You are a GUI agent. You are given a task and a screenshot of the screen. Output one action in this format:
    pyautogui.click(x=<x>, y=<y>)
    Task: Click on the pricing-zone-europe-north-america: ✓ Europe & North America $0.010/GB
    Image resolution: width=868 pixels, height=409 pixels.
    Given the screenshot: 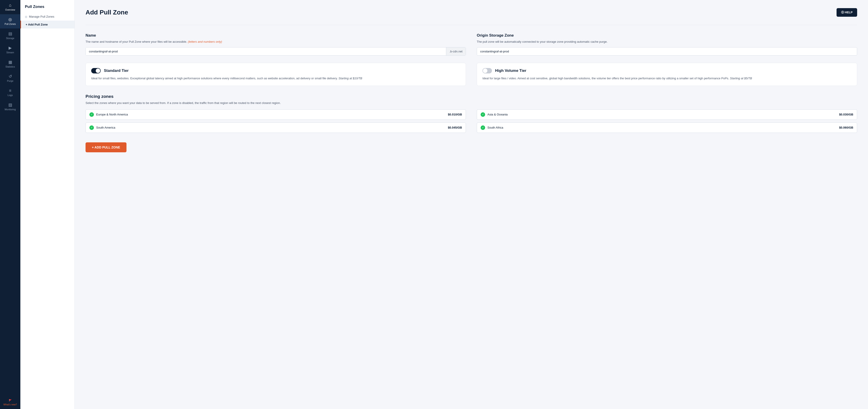 What is the action you would take?
    pyautogui.click(x=276, y=114)
    